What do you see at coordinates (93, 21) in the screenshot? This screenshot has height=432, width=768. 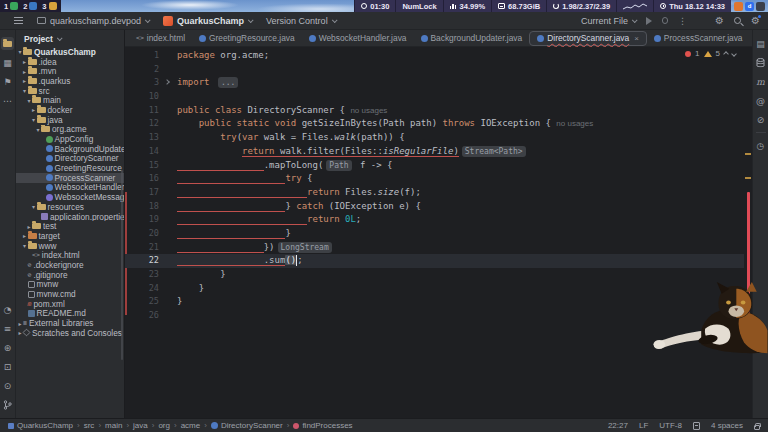 I see `host-selector: quarkuschamp.devpod` at bounding box center [93, 21].